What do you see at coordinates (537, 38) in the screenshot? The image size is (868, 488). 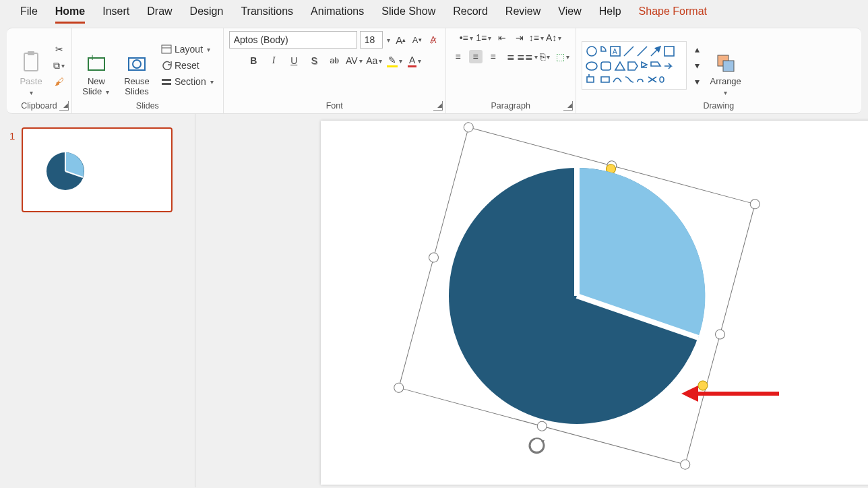 I see `line-spacing-button: ↕≡▾` at bounding box center [537, 38].